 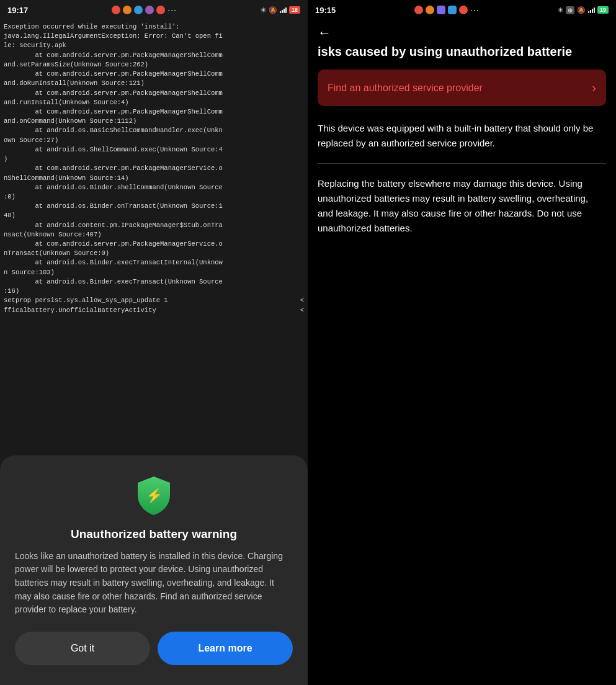 What do you see at coordinates (154, 253) in the screenshot?
I see `terminal-line: nTransact(Unknown Source:0)` at bounding box center [154, 253].